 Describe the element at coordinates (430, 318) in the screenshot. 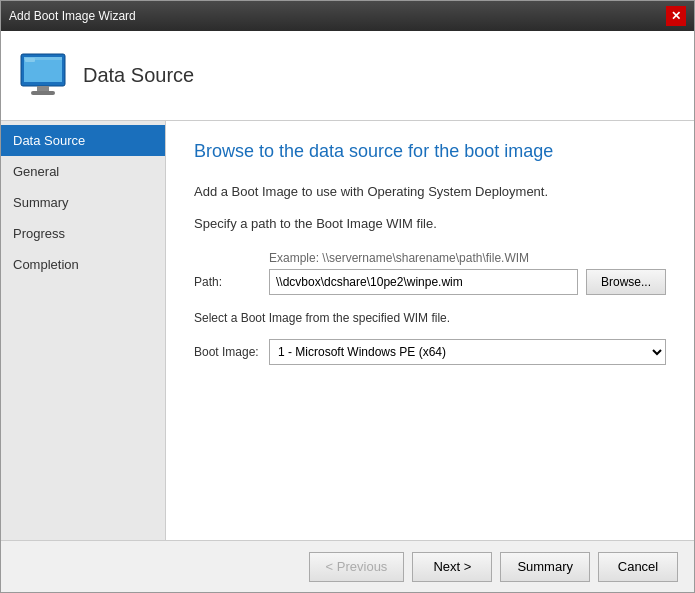

I see `boot-image-section-label: Select a Boot Image from the specified W…` at that location.